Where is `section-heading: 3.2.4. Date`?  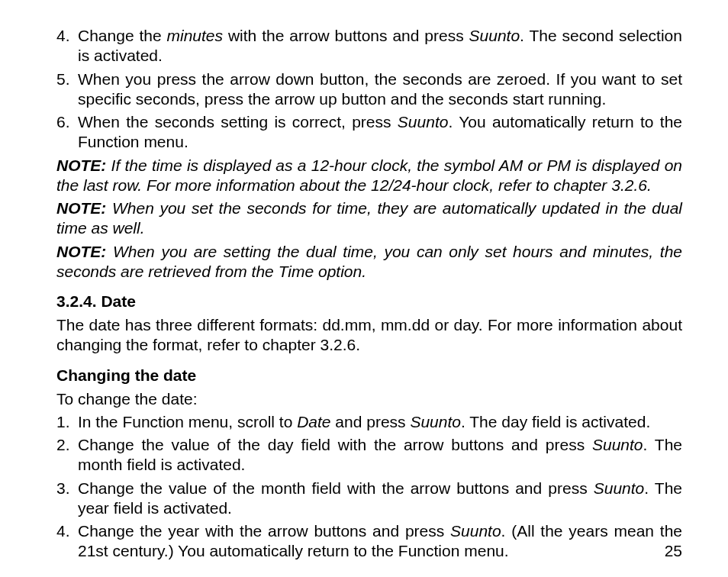 section-heading: 3.2.4. Date is located at coordinates (369, 301).